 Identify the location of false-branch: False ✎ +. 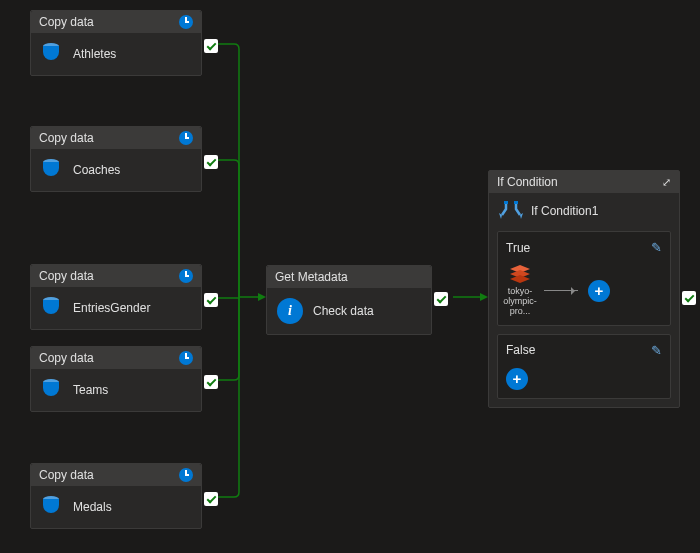
(584, 366).